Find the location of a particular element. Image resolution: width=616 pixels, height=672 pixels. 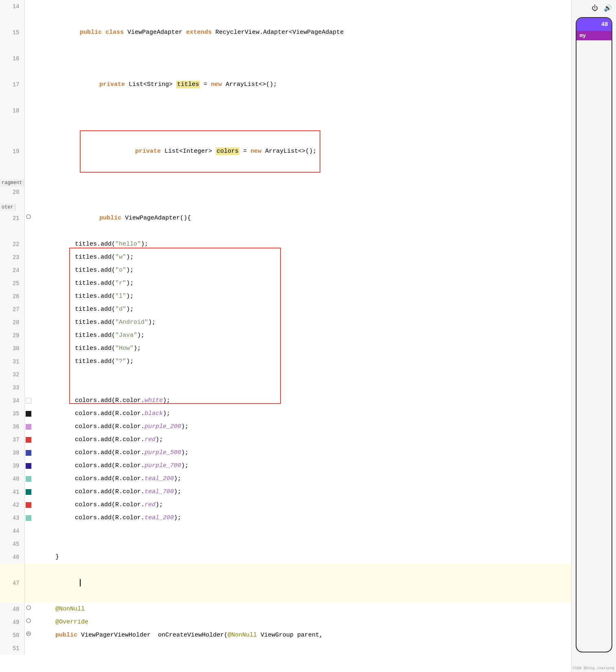

bookmark-up-icon is located at coordinates (28, 634).